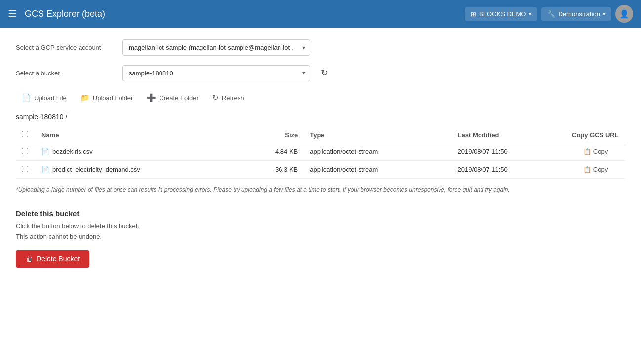 This screenshot has width=641, height=364. What do you see at coordinates (12, 14) in the screenshot?
I see `menu-icon: ☰` at bounding box center [12, 14].